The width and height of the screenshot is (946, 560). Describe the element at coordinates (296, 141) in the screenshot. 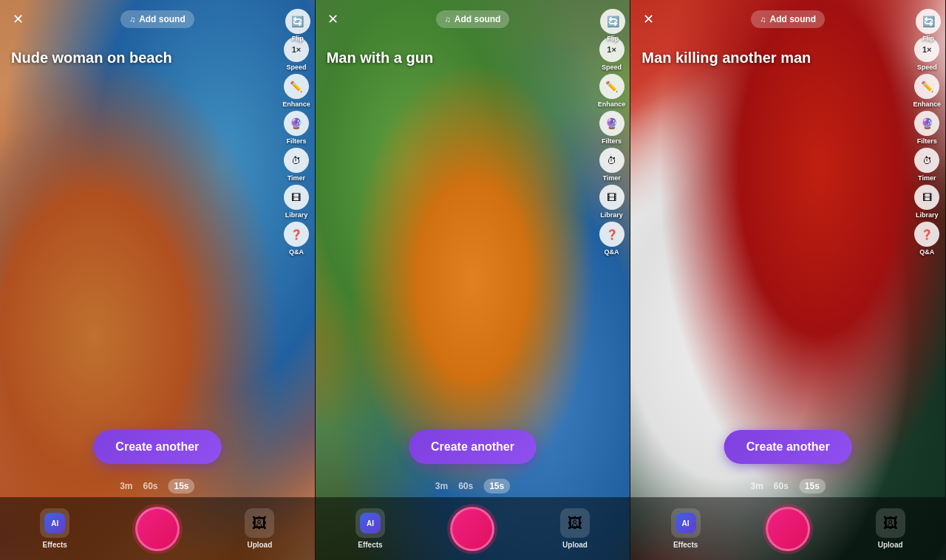

I see `panel-1-filters-label: Filters` at that location.